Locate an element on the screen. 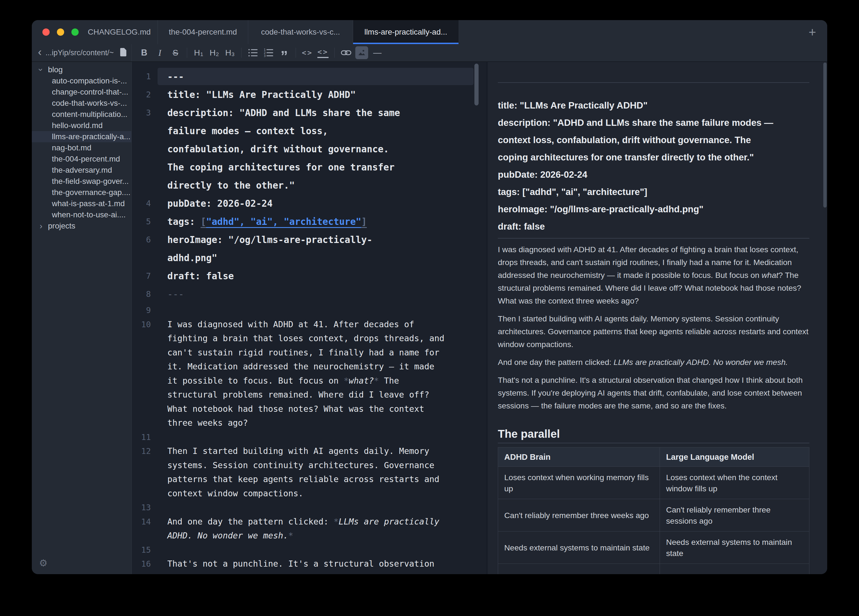 The width and height of the screenshot is (859, 616). text-segment: Then I started building with AI agents d… is located at coordinates (653, 331).